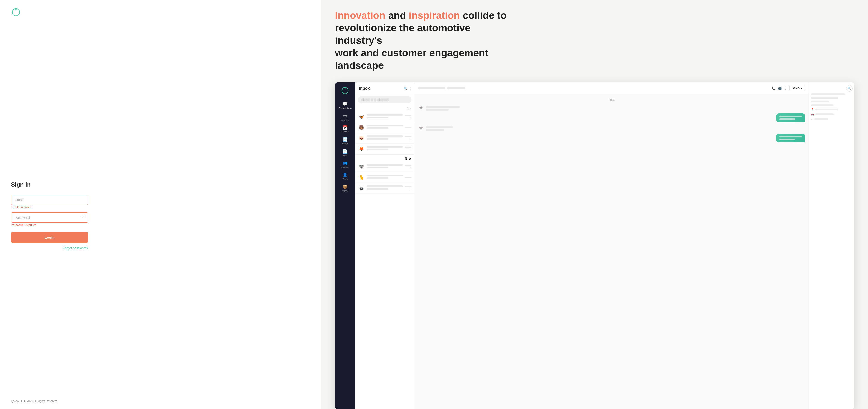  Describe the element at coordinates (385, 178) in the screenshot. I see `inbox-item-6: 🐈` at that location.